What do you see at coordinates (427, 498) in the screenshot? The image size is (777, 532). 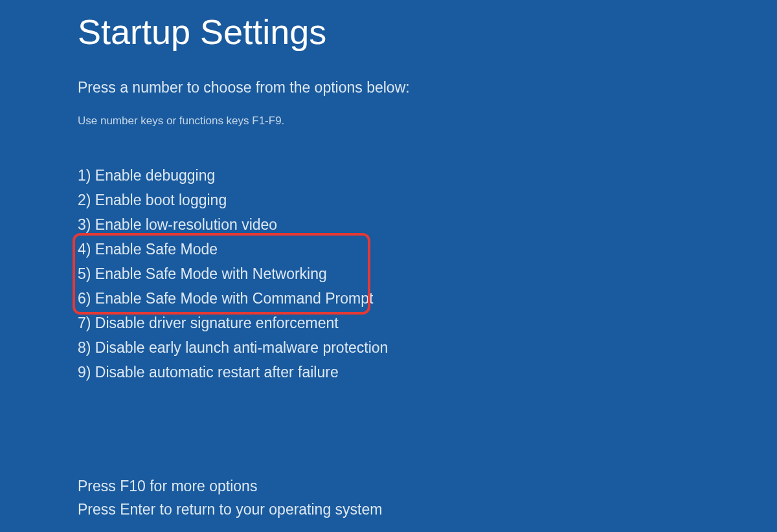 I see `footer-instructions: Press F10 for more options Press Enter t…` at bounding box center [427, 498].